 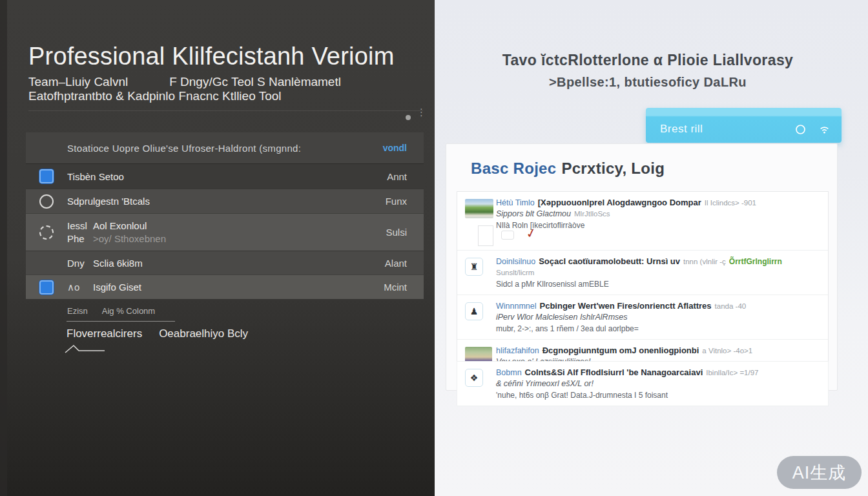 What do you see at coordinates (620, 203) in the screenshot?
I see `item-title: [Xəppuouonlprel Alogdawgngoo Dompar` at bounding box center [620, 203].